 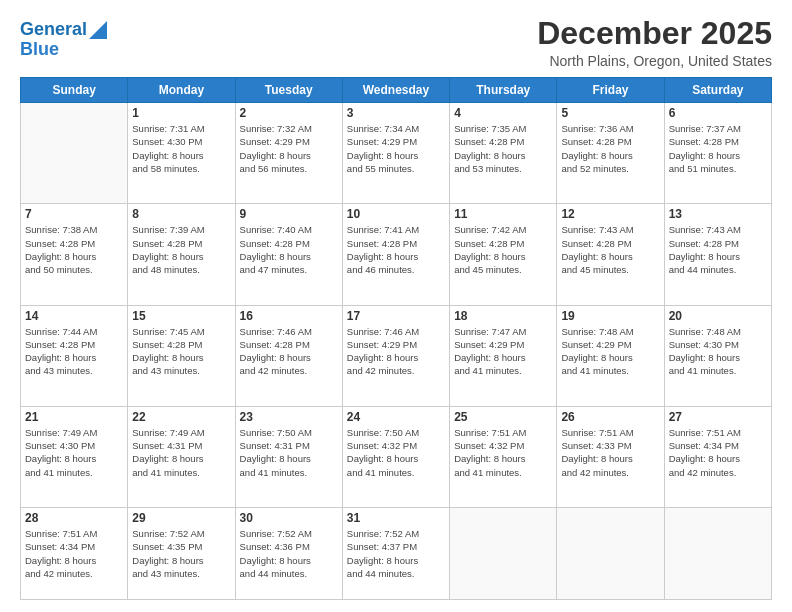 What do you see at coordinates (74, 518) in the screenshot?
I see `day-number: 28` at bounding box center [74, 518].